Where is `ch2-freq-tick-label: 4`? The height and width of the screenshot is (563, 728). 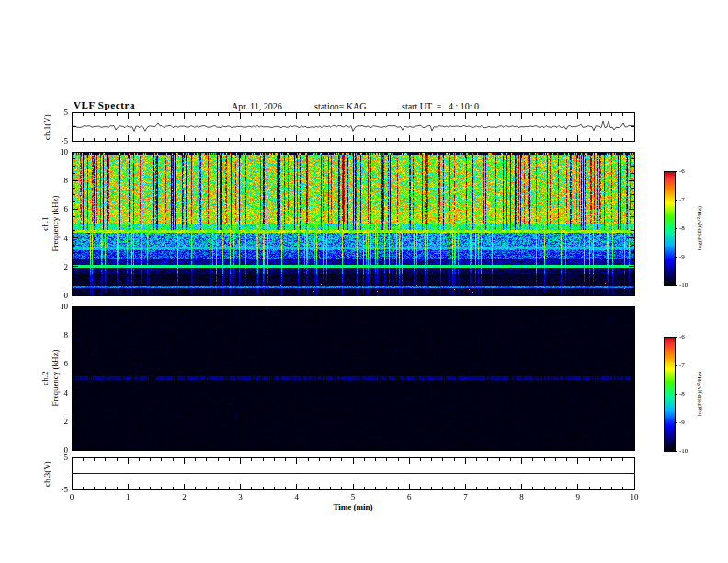
ch2-freq-tick-label: 4 is located at coordinates (66, 393).